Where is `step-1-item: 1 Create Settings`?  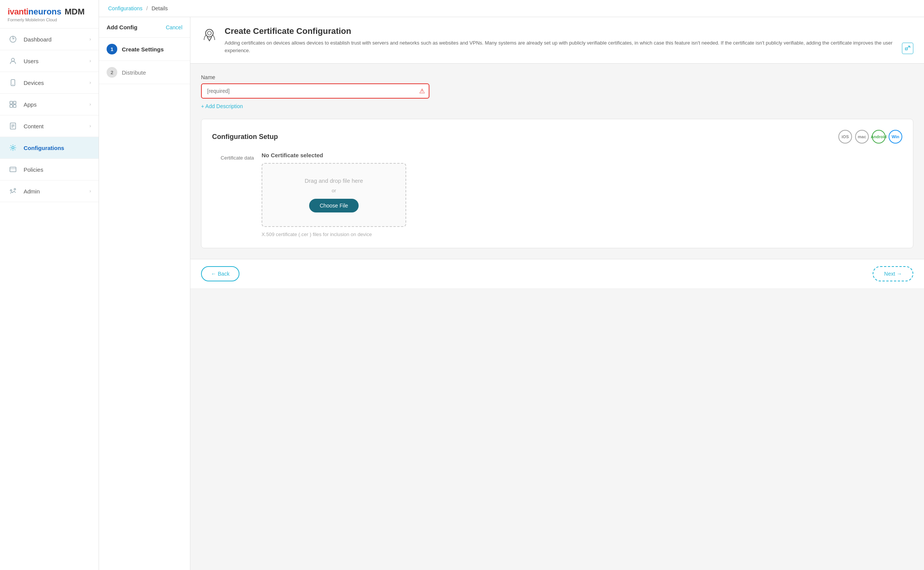
step-1-item: 1 Create Settings is located at coordinates (145, 49).